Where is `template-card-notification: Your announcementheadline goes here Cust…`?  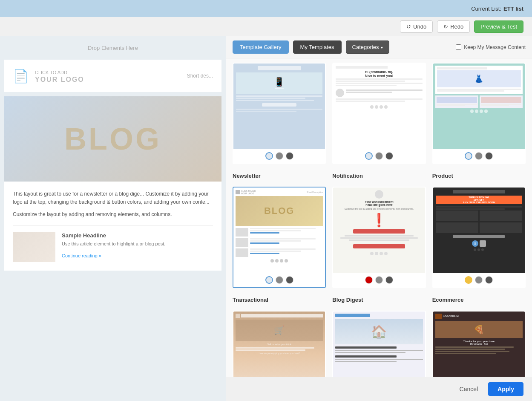 template-card-notification: Your announcementheadline goes here Cust… is located at coordinates (379, 237).